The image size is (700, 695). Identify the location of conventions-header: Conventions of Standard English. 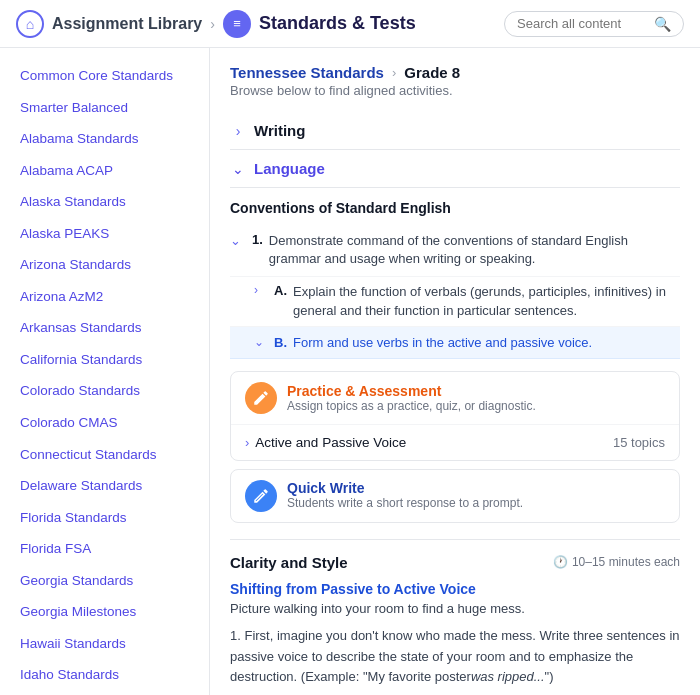
(455, 206).